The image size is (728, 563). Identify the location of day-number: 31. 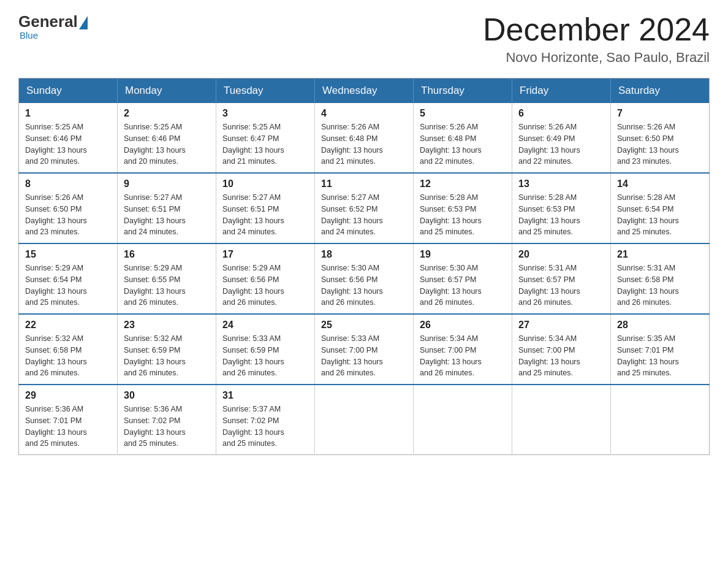
(265, 396).